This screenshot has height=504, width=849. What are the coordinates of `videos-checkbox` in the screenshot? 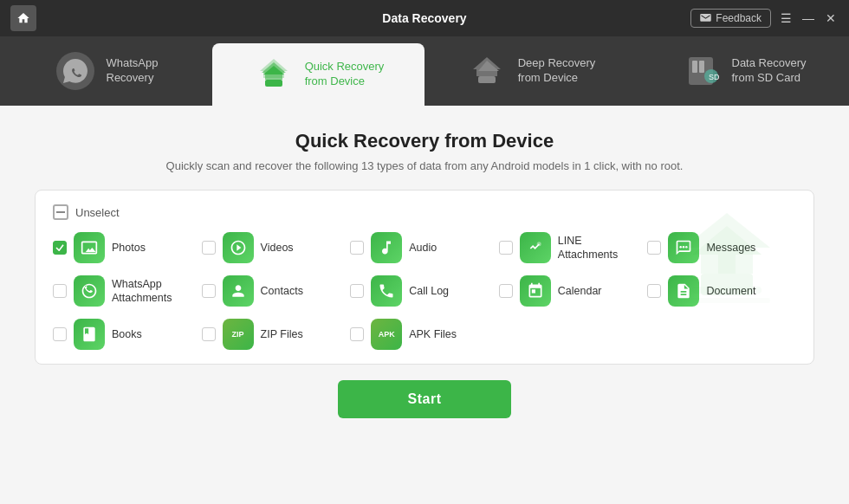 It's located at (209, 248).